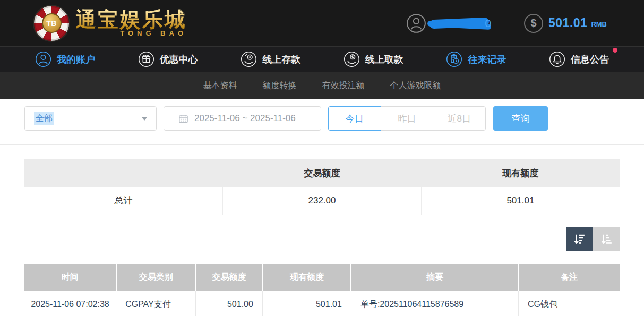 This screenshot has height=316, width=644. I want to click on col-balance: 现有额度, so click(307, 277).